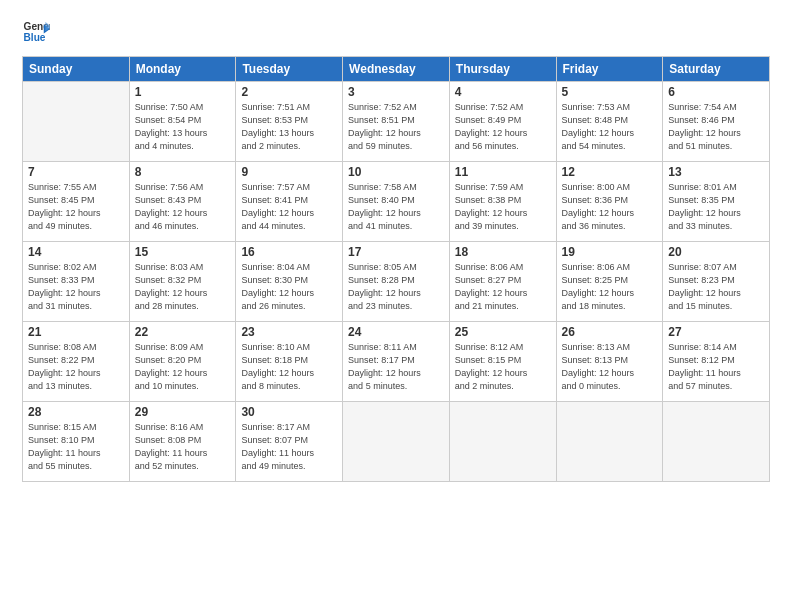 The width and height of the screenshot is (792, 612). I want to click on day-number: 22, so click(183, 332).